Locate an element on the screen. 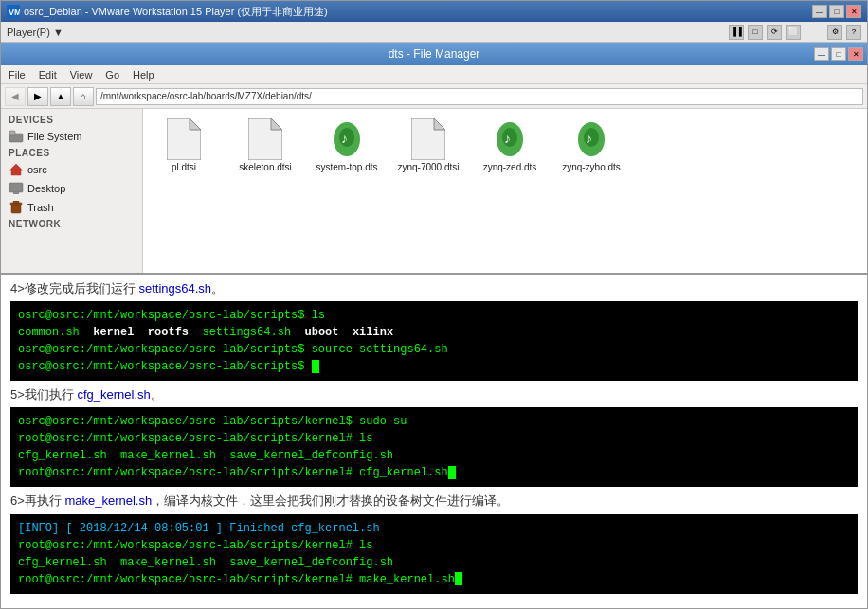 The height and width of the screenshot is (609, 868). file-item-systemtopdts: ♪ system-top.dts is located at coordinates (347, 144).